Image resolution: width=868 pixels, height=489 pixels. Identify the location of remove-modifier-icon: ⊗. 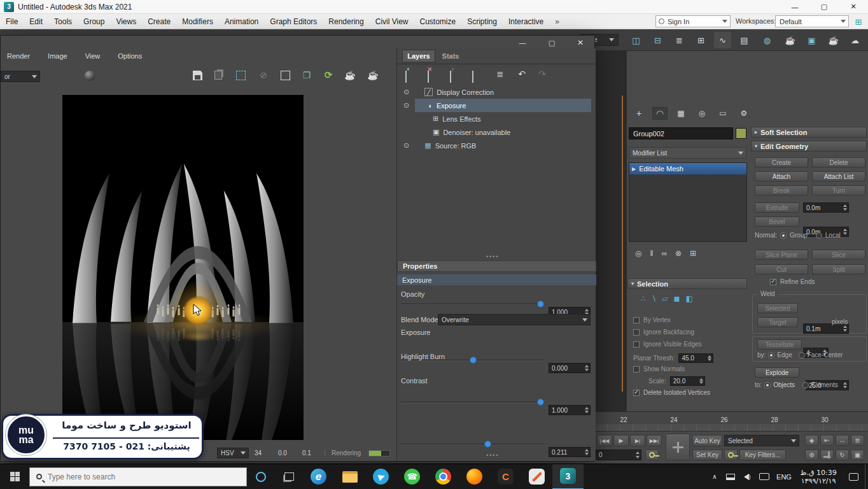
(678, 253).